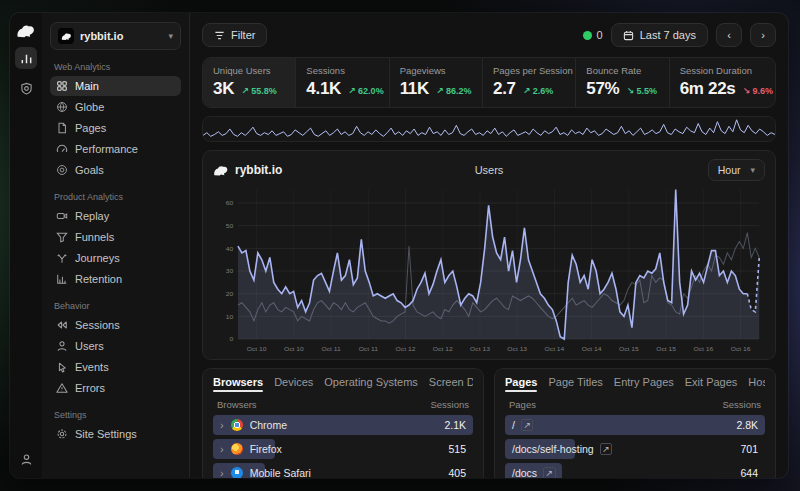 The width and height of the screenshot is (800, 491). Describe the element at coordinates (234, 35) in the screenshot. I see `filter-button: Filter` at that location.